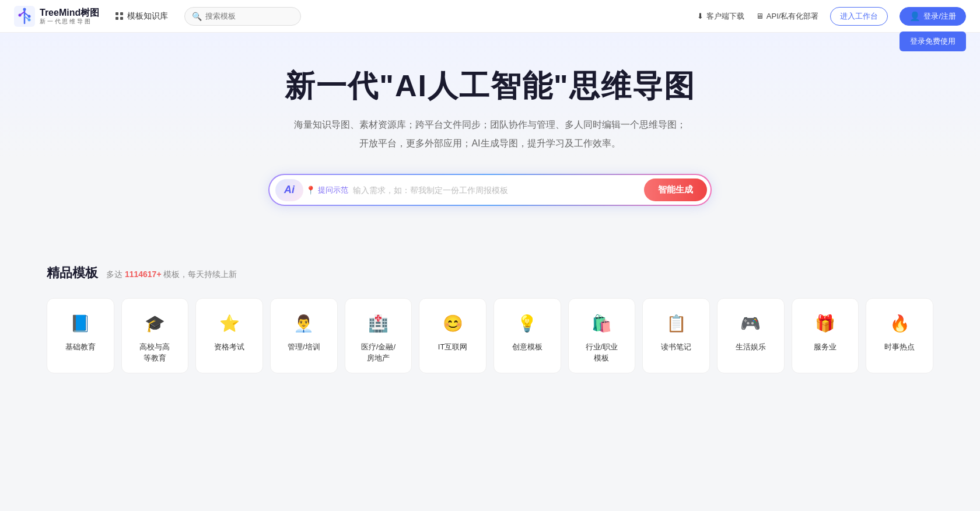 This screenshot has height=511, width=980. Describe the element at coordinates (243, 16) in the screenshot. I see `search-box: 🔍` at that location.